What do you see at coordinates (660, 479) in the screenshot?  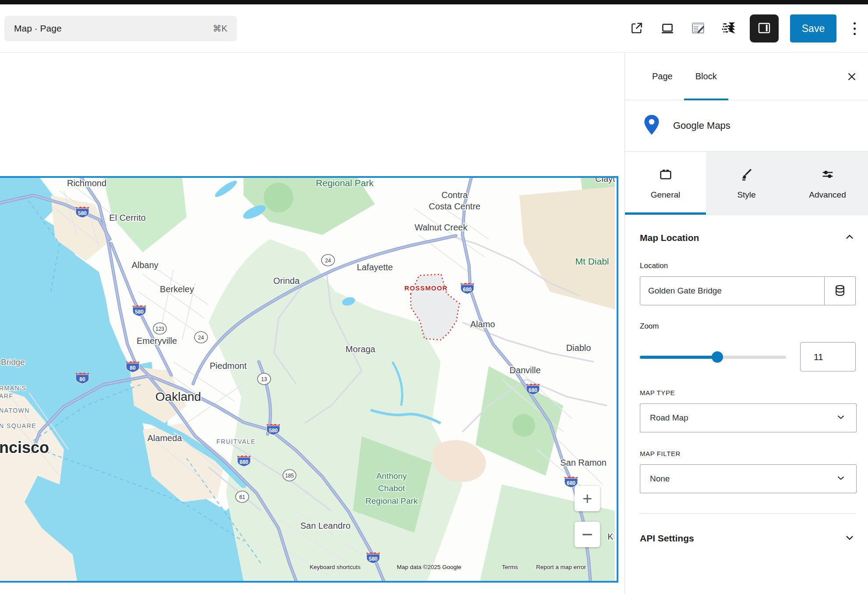 I see `map-filter-value: None` at bounding box center [660, 479].